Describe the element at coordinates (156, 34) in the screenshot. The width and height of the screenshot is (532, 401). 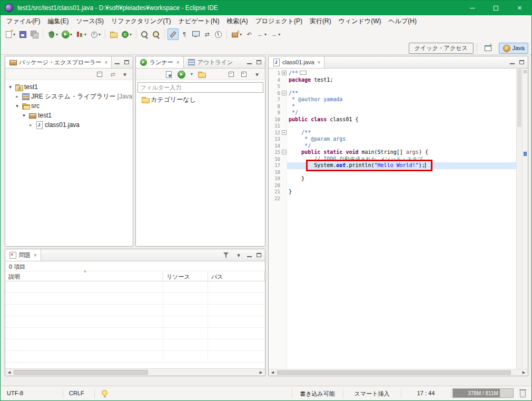
I see `search-button` at that location.